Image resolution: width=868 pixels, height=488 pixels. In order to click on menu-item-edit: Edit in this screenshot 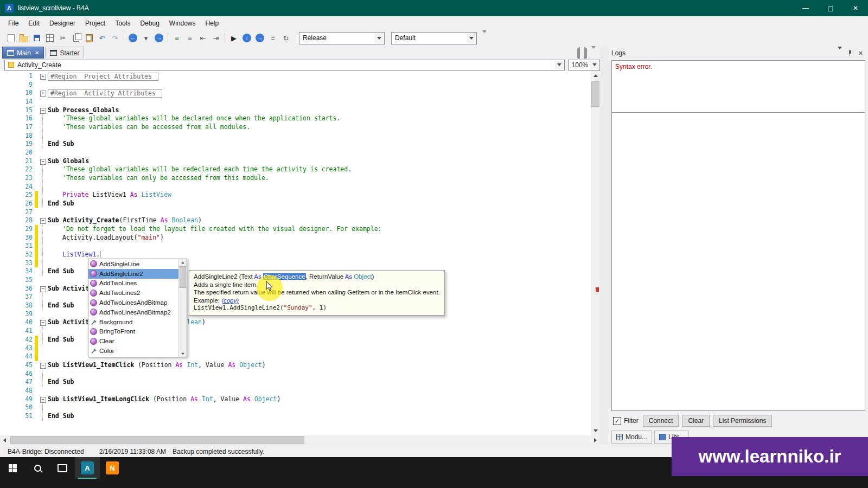, I will do `click(34, 23)`.